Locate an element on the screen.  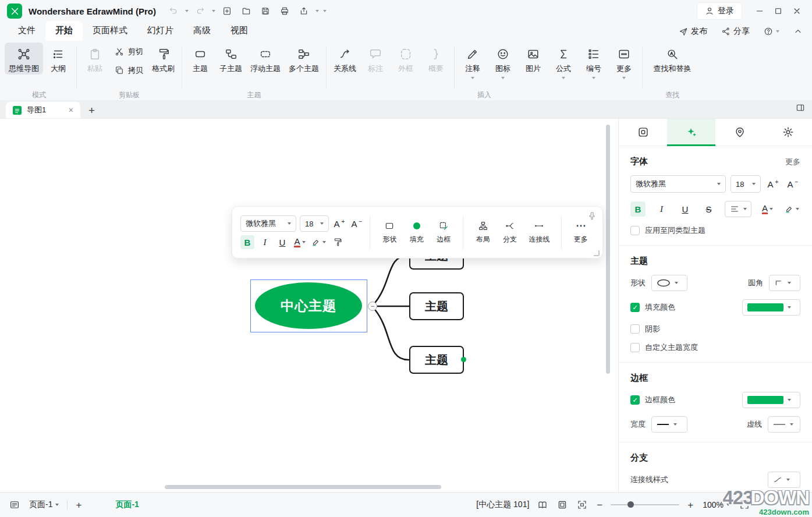
border-color-select is located at coordinates (771, 400).